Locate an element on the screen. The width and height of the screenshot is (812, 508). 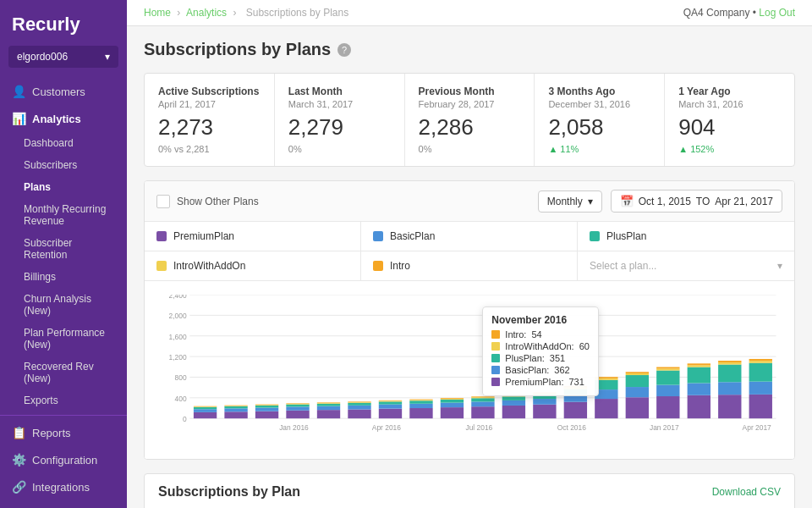
topbar: Home › Analytics › Subscriptions by Plan… is located at coordinates (469, 14).